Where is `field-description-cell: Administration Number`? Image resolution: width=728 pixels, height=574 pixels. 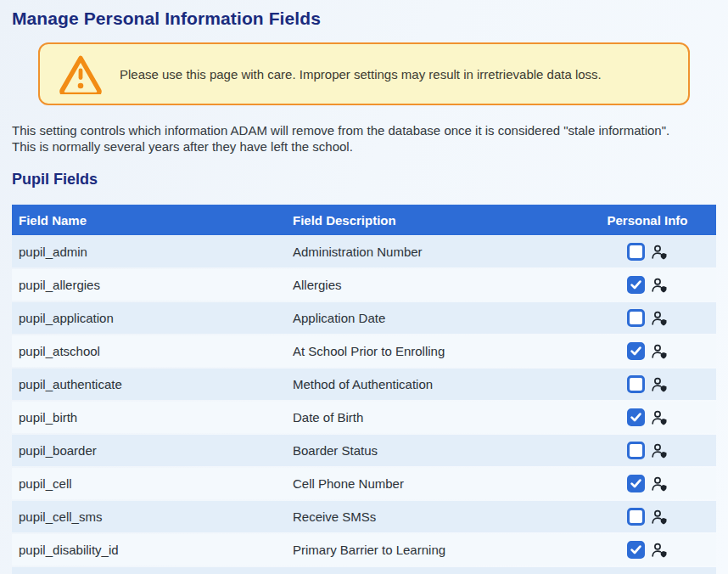
field-description-cell: Administration Number is located at coordinates (433, 251).